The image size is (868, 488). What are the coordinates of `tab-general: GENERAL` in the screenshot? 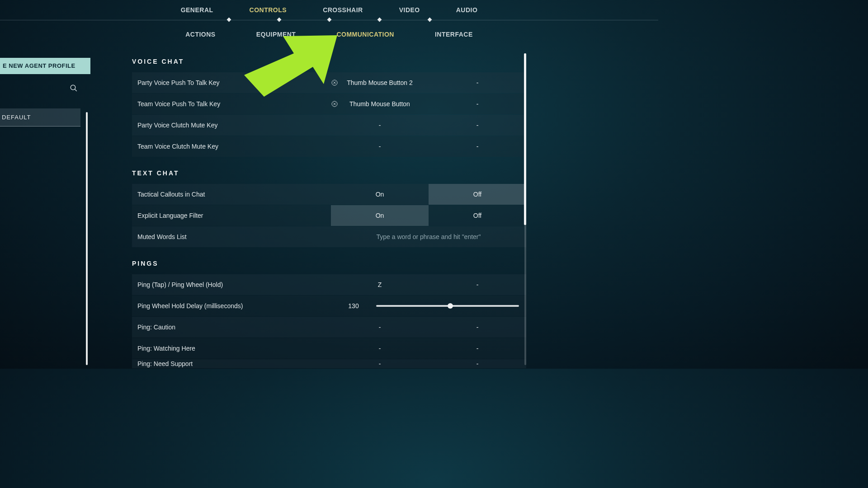 It's located at (197, 10).